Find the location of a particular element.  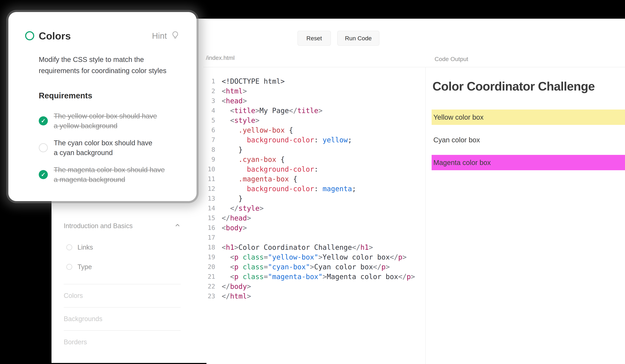

line-number: 2 is located at coordinates (208, 91).